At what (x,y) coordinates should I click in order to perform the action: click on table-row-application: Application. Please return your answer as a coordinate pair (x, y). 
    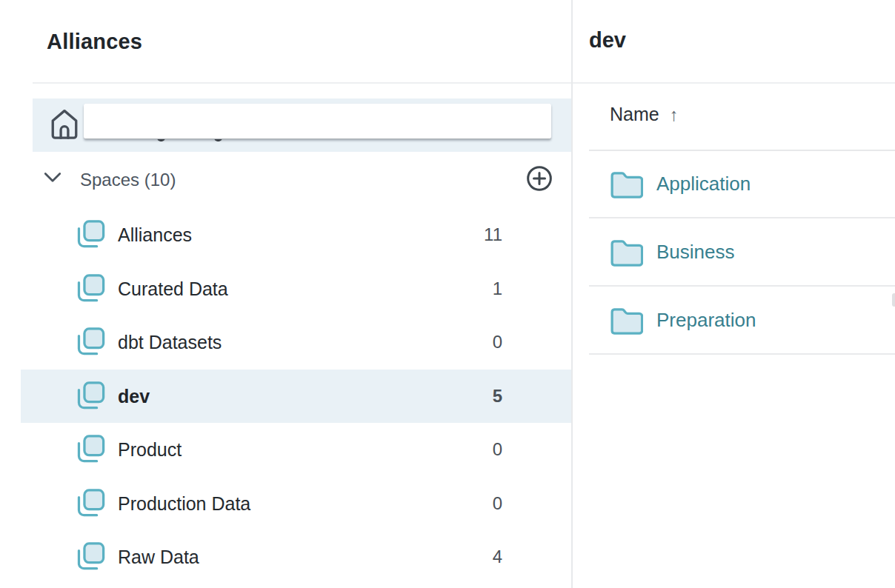
    Looking at the image, I should click on (742, 184).